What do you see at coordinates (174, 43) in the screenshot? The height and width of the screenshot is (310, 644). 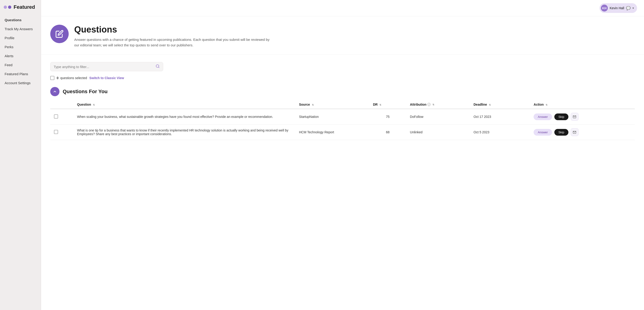 I see `page-description: Answer questions with a chance of gettin…` at bounding box center [174, 43].